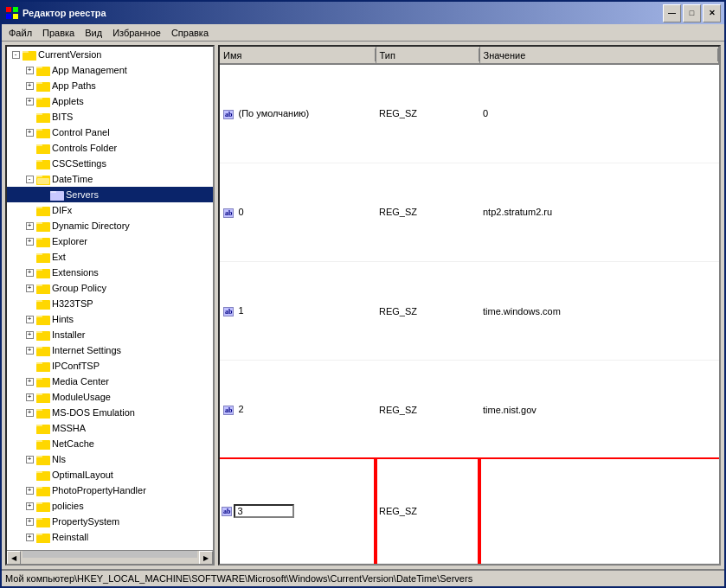 The width and height of the screenshot is (726, 588). I want to click on tree-item-bits: BITS, so click(110, 117).